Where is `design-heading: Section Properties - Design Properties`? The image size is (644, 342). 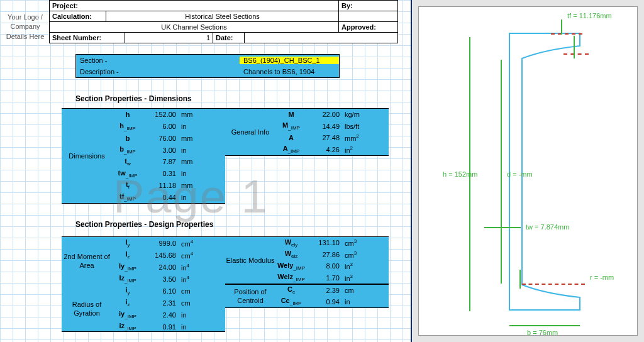
design-heading: Section Properties - Design Properties is located at coordinates (145, 224).